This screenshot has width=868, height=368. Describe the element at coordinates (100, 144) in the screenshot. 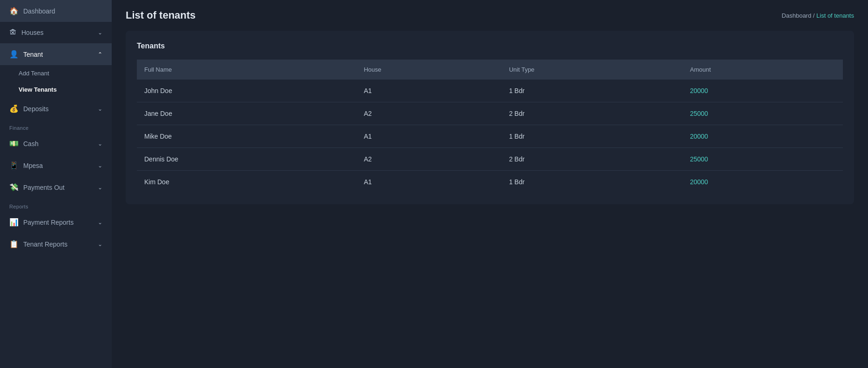

I see `cash-chevron-icon: ⌄` at that location.